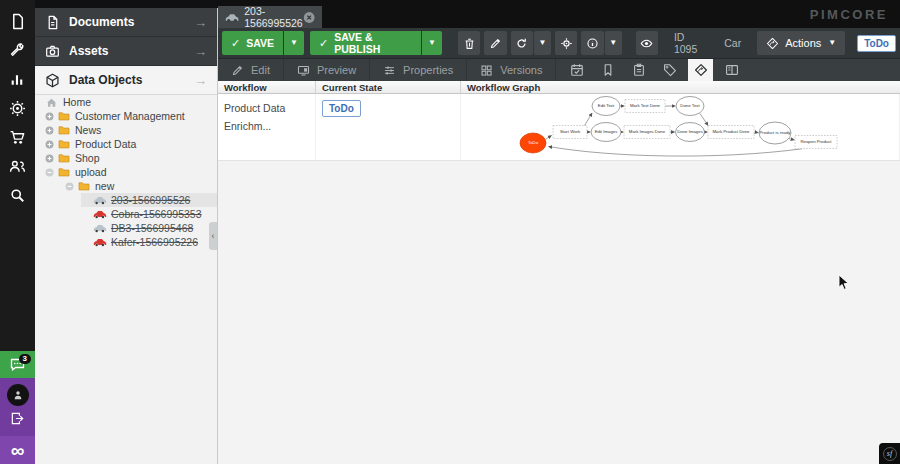 The image size is (900, 464). I want to click on current-state-cell: ToDo, so click(388, 127).